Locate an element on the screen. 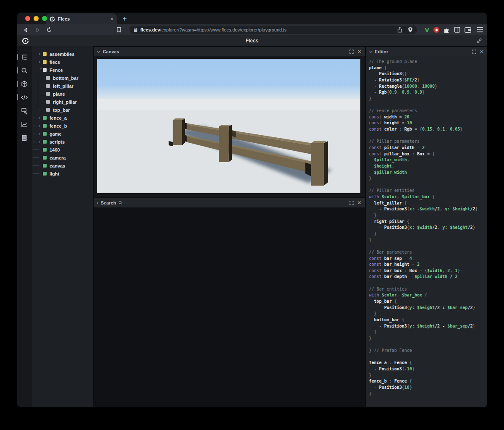  tree-item-label: right_pillar is located at coordinates (65, 102).